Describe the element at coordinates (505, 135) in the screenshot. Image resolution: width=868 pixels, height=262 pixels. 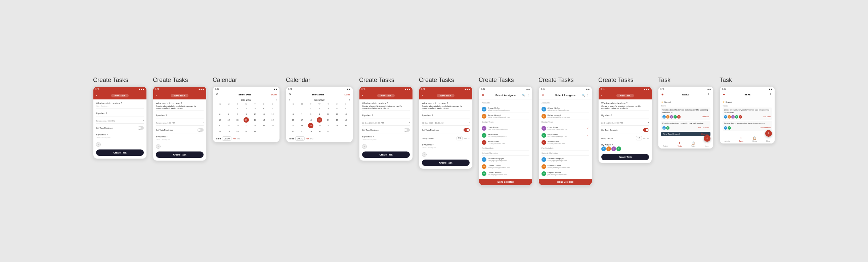
I see `assignee-floyd-a1: F Floyd Miles fm.printing@example.com` at that location.